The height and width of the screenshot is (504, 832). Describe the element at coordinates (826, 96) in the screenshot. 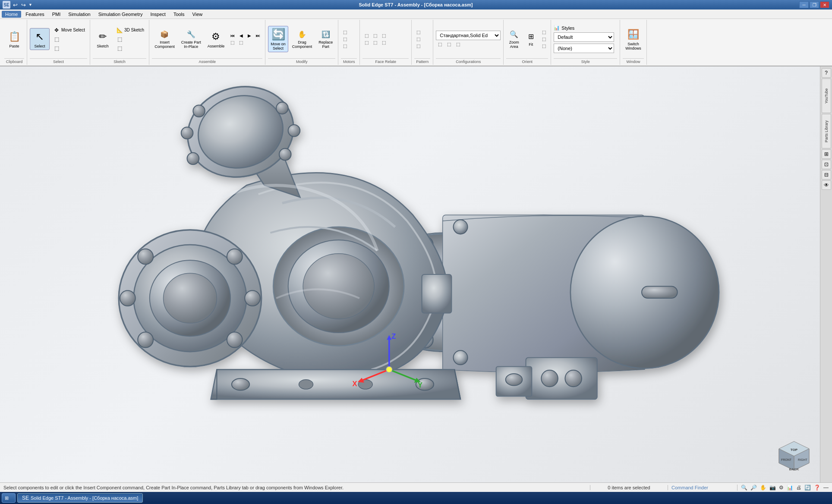

I see `sidebar-youtube-tab: YouTube` at that location.